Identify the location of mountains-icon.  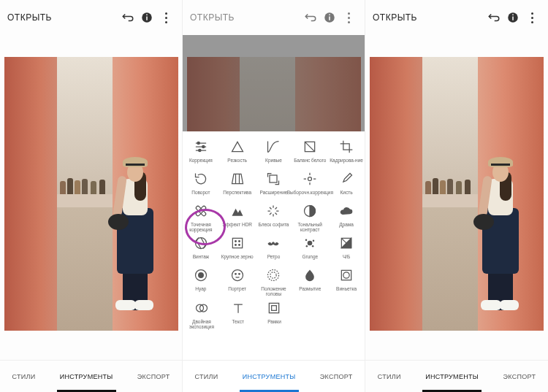
(237, 211).